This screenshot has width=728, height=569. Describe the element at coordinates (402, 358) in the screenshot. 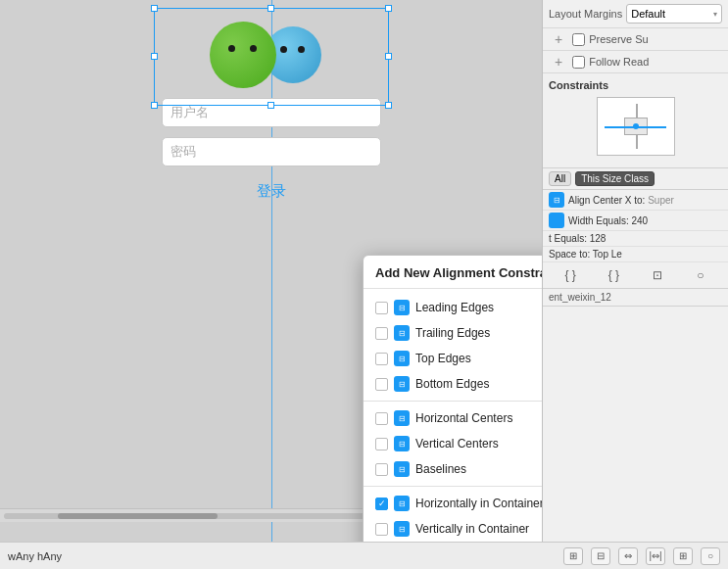

I see `constraint-icon-top: ⊟` at that location.